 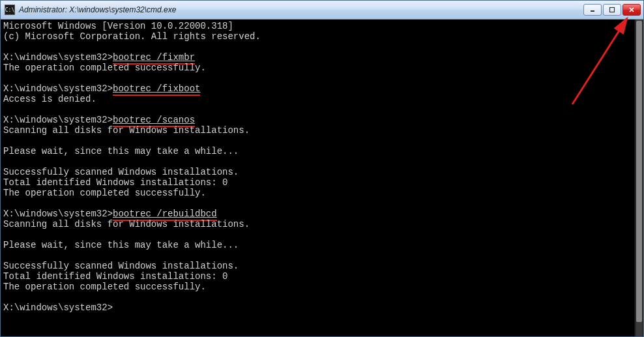 I want to click on minimize-icon, so click(x=593, y=10).